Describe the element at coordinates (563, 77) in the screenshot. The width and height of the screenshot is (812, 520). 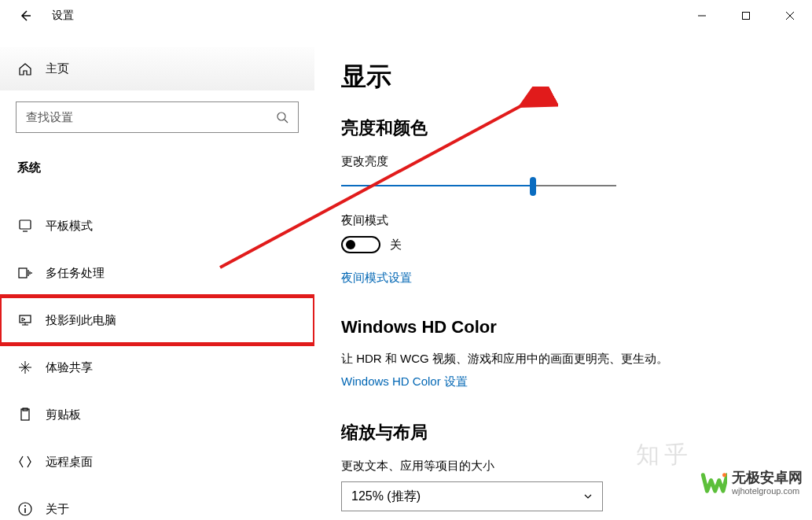
I see `page-title: 显示` at that location.